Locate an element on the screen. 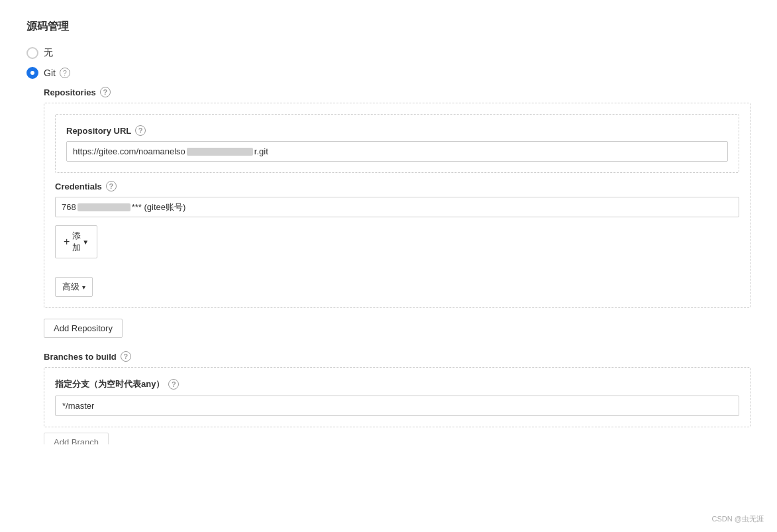 Image resolution: width=777 pixels, height=532 pixels. radio-git: Git ? is located at coordinates (388, 73).